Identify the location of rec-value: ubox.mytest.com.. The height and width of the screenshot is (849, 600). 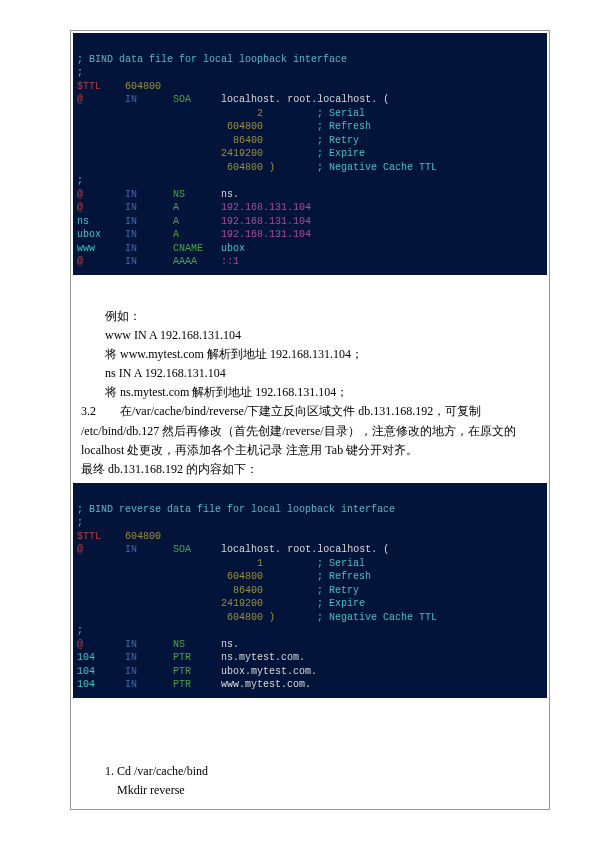
(269, 672).